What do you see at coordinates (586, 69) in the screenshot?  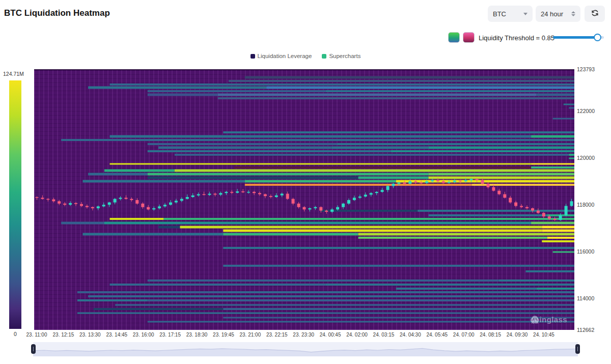 I see `price-axis-label: 123793` at bounding box center [586, 69].